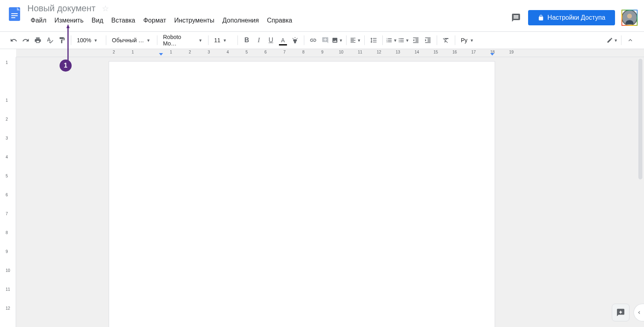 This screenshot has width=644, height=327. What do you see at coordinates (39, 21) in the screenshot?
I see `menu-file: Файл` at bounding box center [39, 21].